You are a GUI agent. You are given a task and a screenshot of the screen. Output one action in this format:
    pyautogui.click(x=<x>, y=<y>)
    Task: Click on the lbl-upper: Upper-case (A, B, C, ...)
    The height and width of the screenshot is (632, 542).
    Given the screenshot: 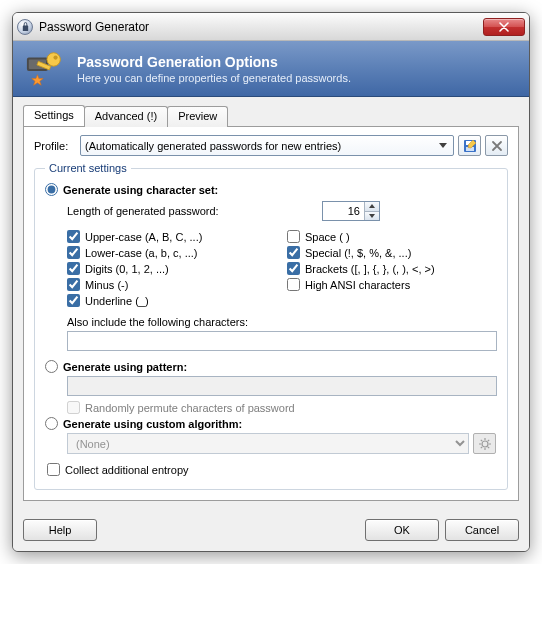 What is the action you would take?
    pyautogui.click(x=144, y=237)
    